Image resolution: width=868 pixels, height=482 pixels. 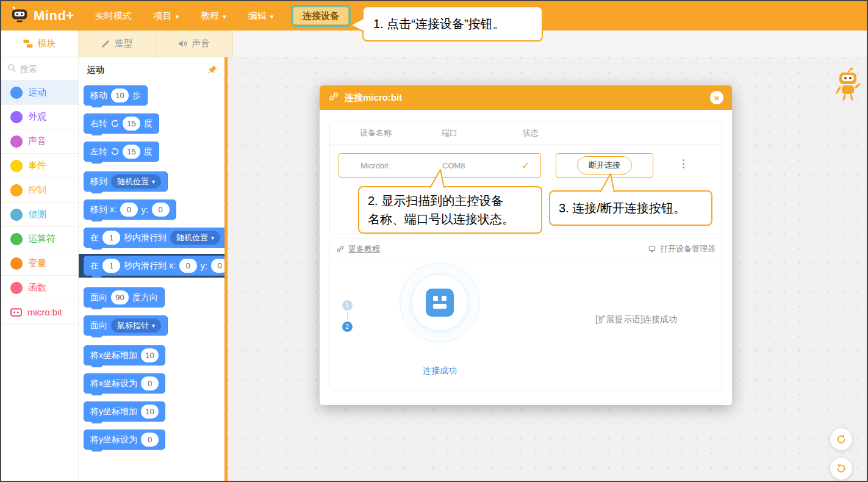 I want to click on menu-realtime-mode: 实时模式, so click(x=113, y=16).